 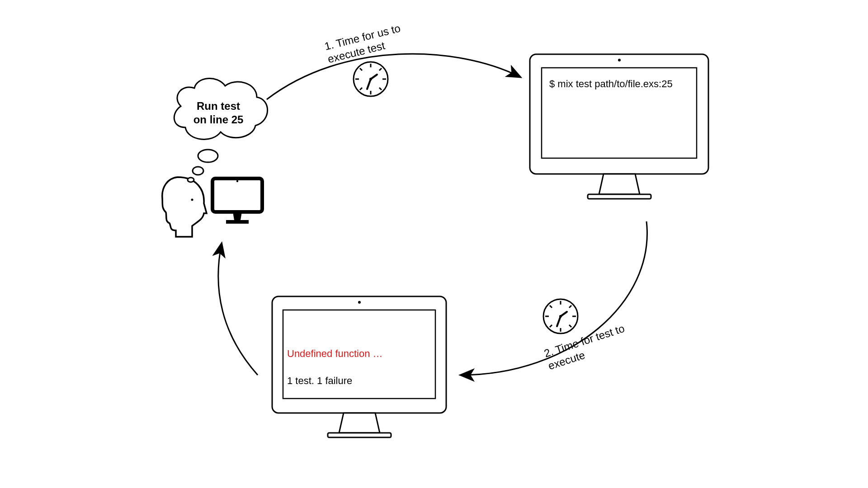 I want to click on small-monitor-icon, so click(x=237, y=201).